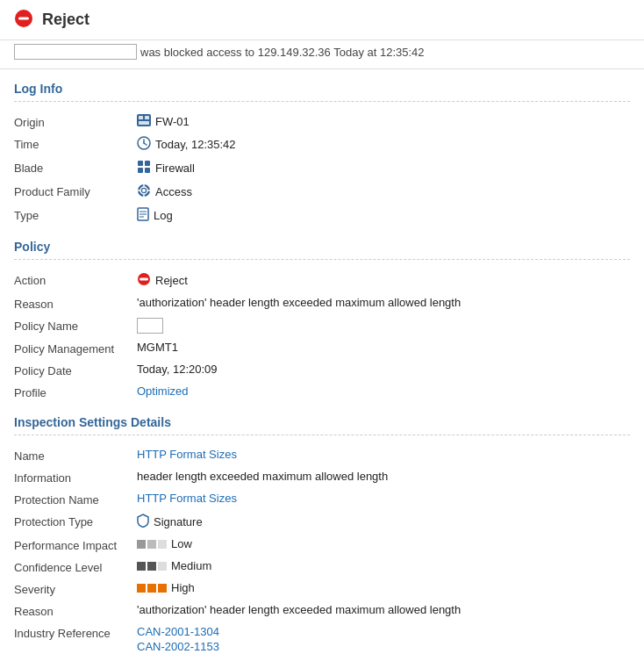 The width and height of the screenshot is (644, 654). Describe the element at coordinates (322, 420) in the screenshot. I see `inspection-section-title: Inspection Settings Details` at that location.